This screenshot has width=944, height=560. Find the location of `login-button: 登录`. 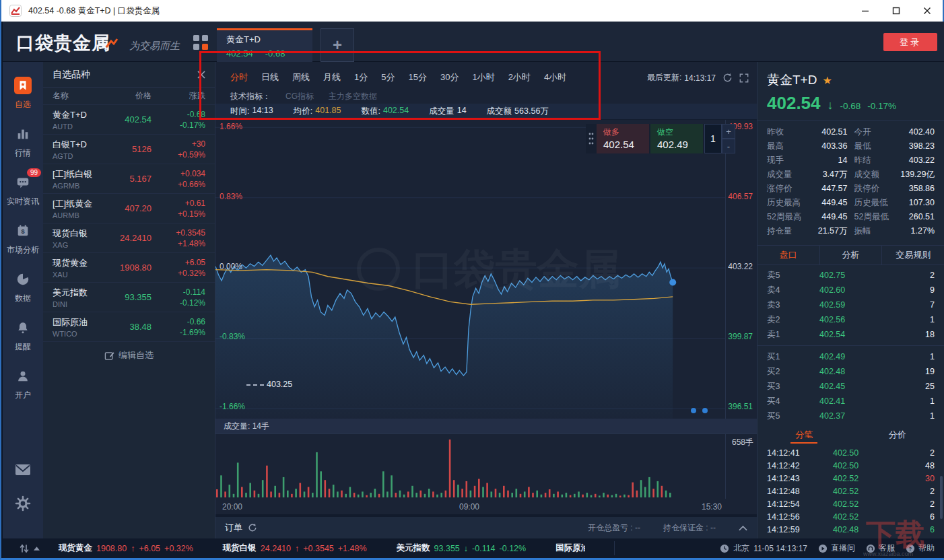

login-button: 登录 is located at coordinates (910, 42).